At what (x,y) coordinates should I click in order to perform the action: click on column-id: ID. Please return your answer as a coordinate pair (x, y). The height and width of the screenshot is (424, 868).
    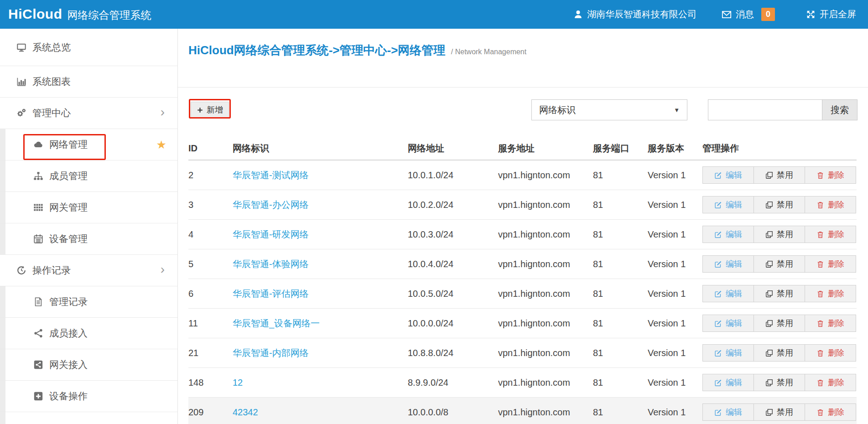
    Looking at the image, I should click on (211, 149).